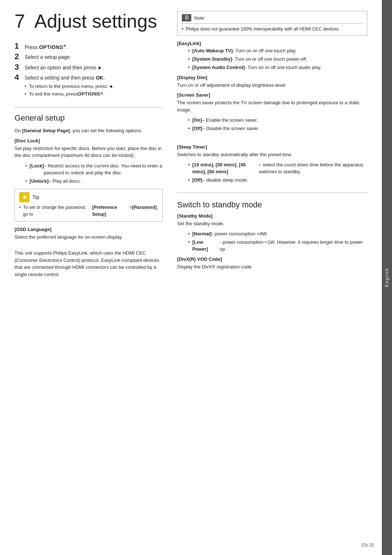 This screenshot has height=555, width=392. What do you see at coordinates (89, 21) in the screenshot?
I see `page-title: 7 Adjust settings` at bounding box center [89, 21].